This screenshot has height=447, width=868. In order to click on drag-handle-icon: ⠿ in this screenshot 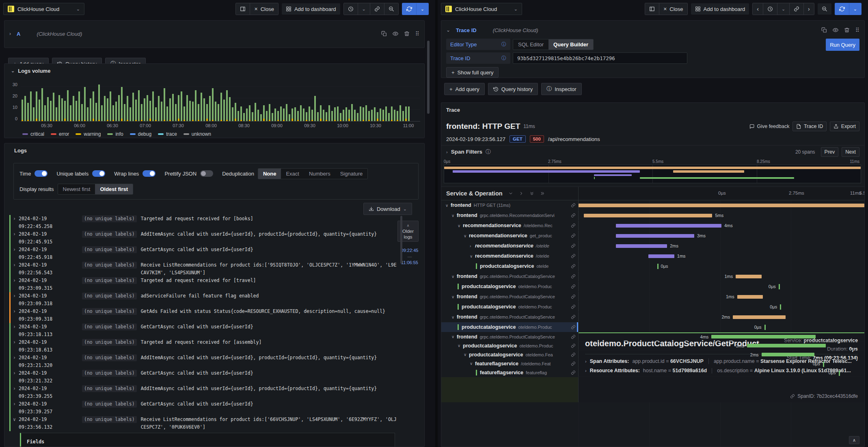, I will do `click(857, 30)`.